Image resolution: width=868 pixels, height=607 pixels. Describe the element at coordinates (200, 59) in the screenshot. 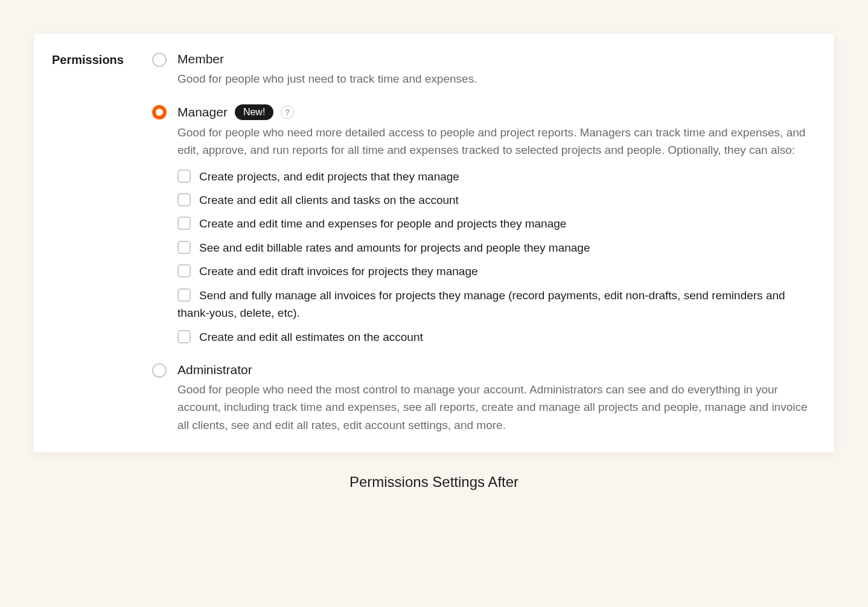

I see `role-title-member: Member` at that location.